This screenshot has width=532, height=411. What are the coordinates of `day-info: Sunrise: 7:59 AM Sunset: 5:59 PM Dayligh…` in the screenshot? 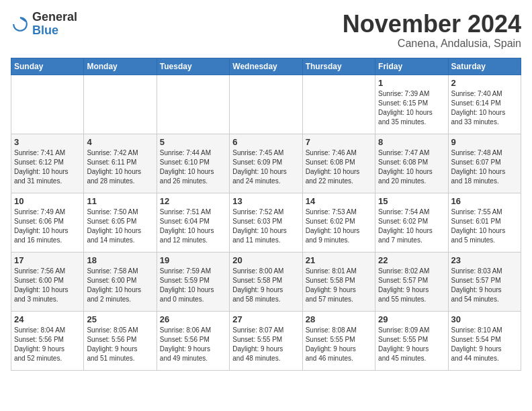 It's located at (193, 285).